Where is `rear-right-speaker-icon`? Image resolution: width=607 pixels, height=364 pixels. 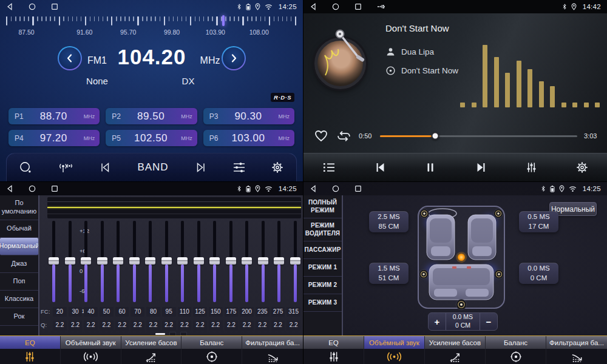
rear-right-speaker-icon is located at coordinates (499, 274).